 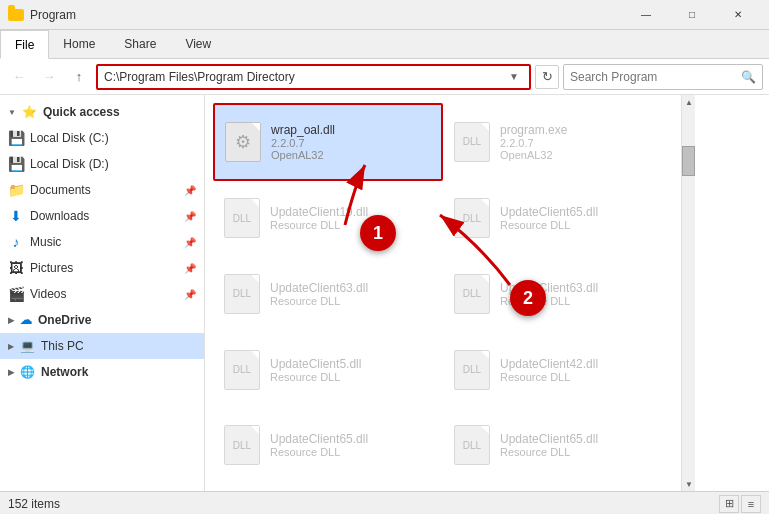 I want to click on sidebar-item-local-d: 💾 Local Disk (D:), so click(x=102, y=164).